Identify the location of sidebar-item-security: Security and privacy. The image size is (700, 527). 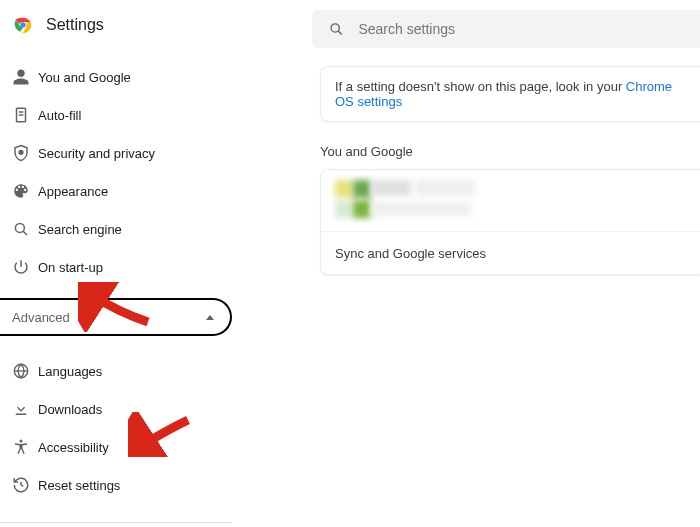
(130, 153).